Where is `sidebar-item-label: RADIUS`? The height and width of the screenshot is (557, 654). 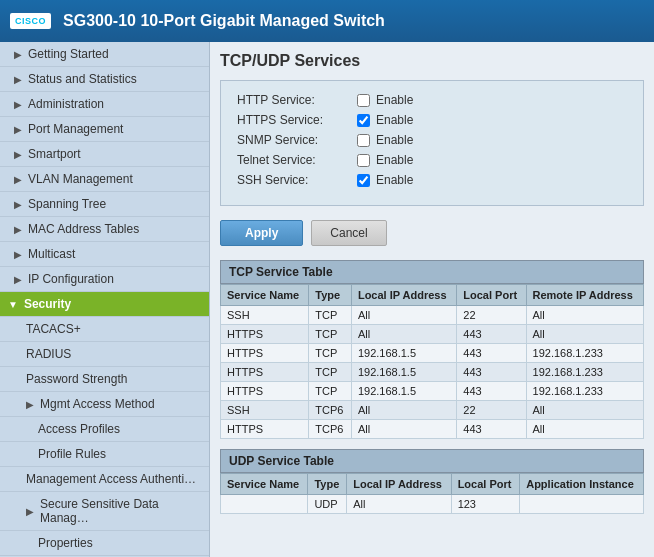 sidebar-item-label: RADIUS is located at coordinates (48, 354).